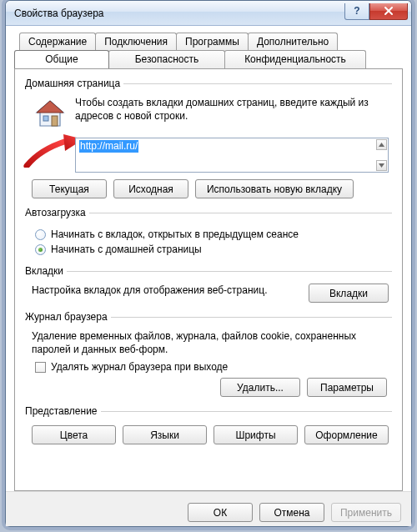 The image size is (417, 532). What do you see at coordinates (389, 11) in the screenshot?
I see `close-icon` at bounding box center [389, 11].